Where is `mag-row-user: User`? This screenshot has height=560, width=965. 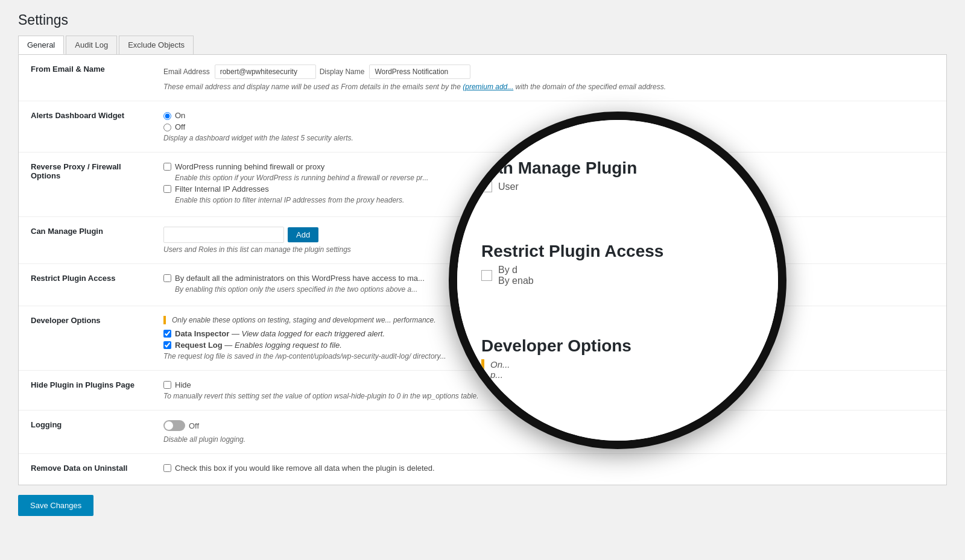
mag-row-user: User is located at coordinates (618, 187).